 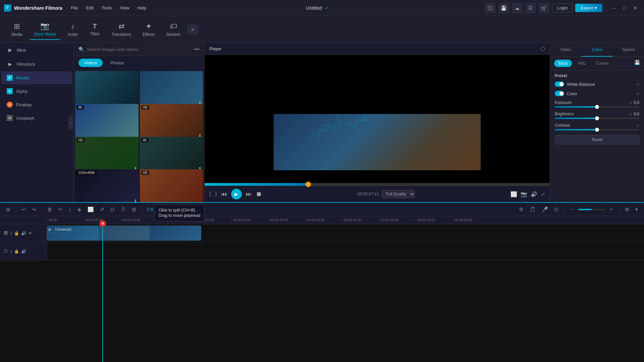 I want to click on tab-speed: Speed, so click(x=629, y=50).